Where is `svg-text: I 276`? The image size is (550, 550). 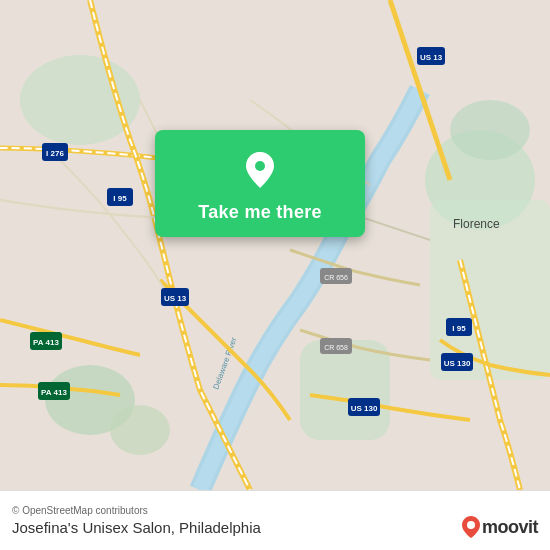 svg-text: I 276 is located at coordinates (55, 154).